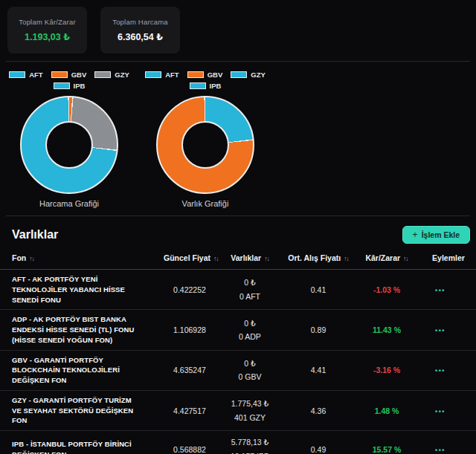  I want to click on spending-donut-chart, so click(69, 145).